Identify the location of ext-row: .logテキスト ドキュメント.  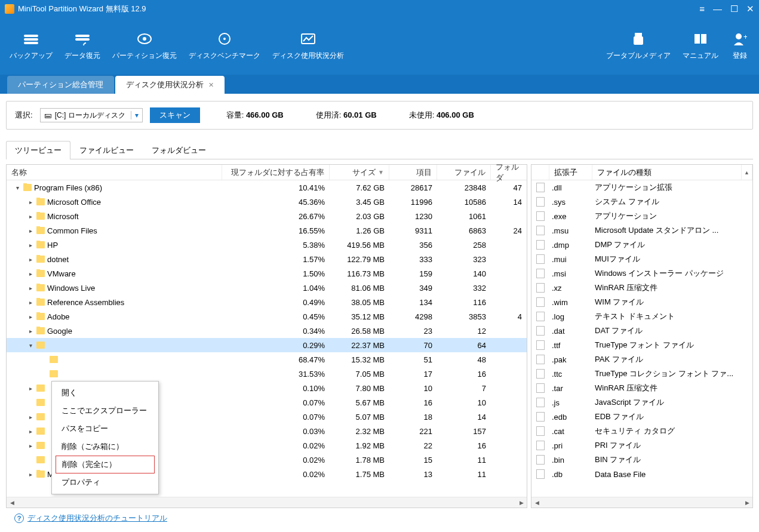
(642, 316).